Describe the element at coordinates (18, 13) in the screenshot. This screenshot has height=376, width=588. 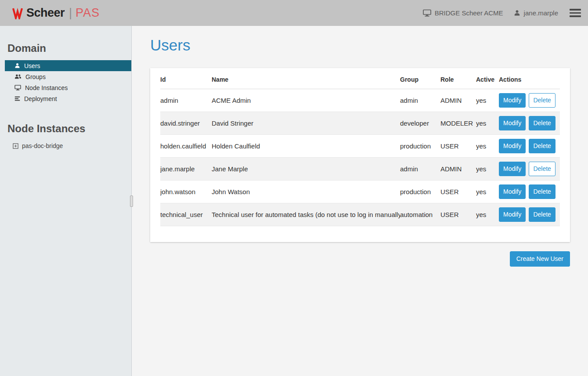
I see `scheer-mark-icon` at that location.